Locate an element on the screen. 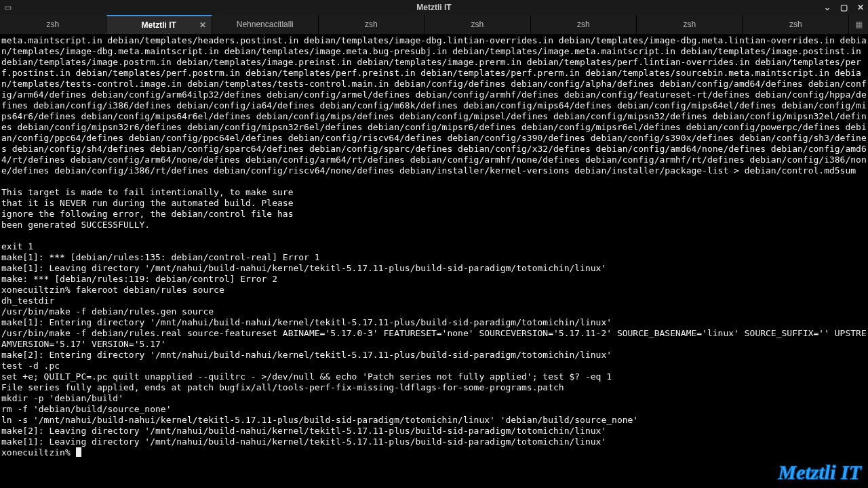  tab-nehnencacitlalli: Nehnencacitlalli is located at coordinates (266, 24).